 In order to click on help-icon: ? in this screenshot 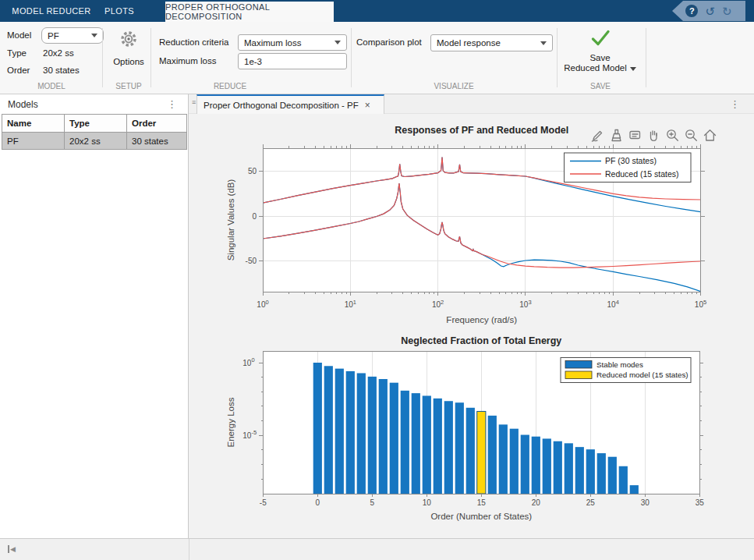, I will do `click(692, 11)`.